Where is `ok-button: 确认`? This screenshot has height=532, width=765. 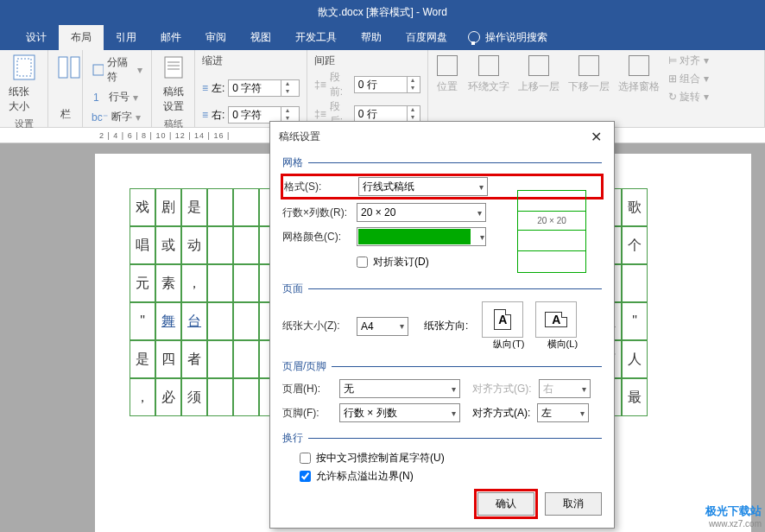 ok-button: 确认 is located at coordinates (506, 504).